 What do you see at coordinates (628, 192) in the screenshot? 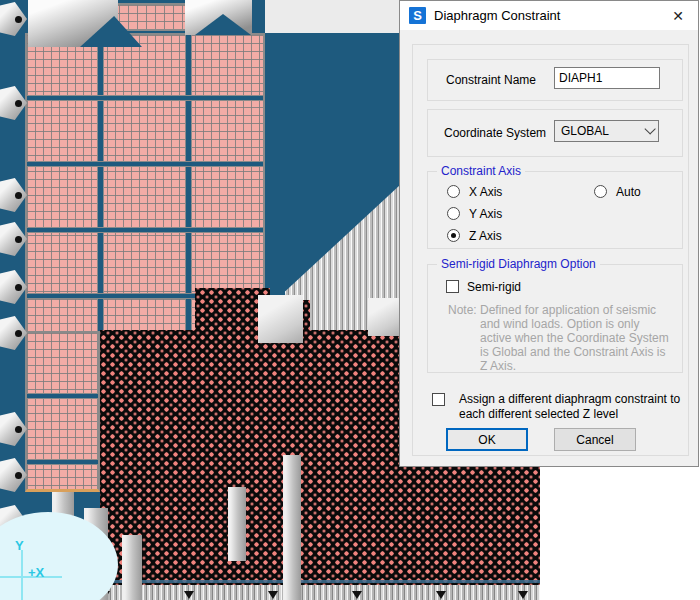
I see `radio-auto-label: Auto` at bounding box center [628, 192].